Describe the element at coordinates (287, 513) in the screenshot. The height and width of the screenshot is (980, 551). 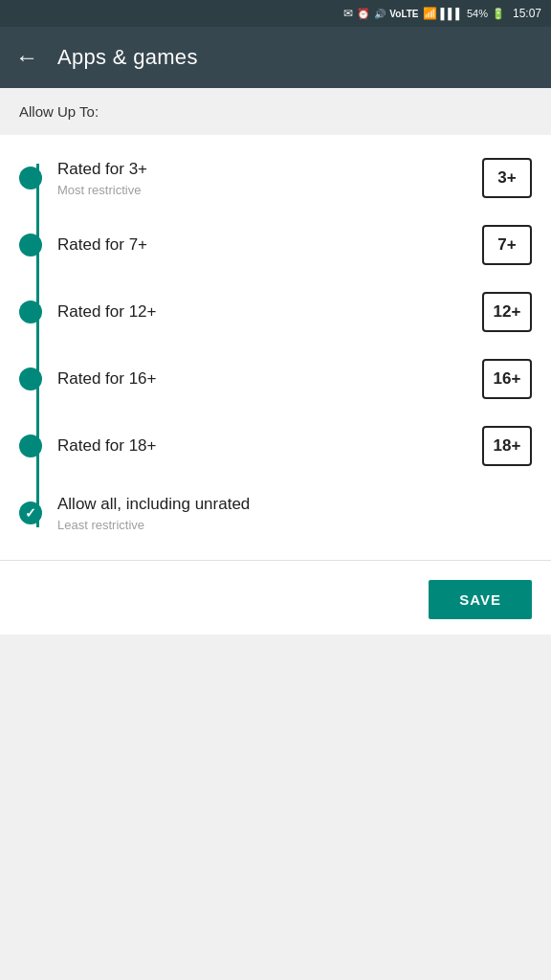
I see `rating-text-all: Allow all, including unrated Least restr…` at that location.